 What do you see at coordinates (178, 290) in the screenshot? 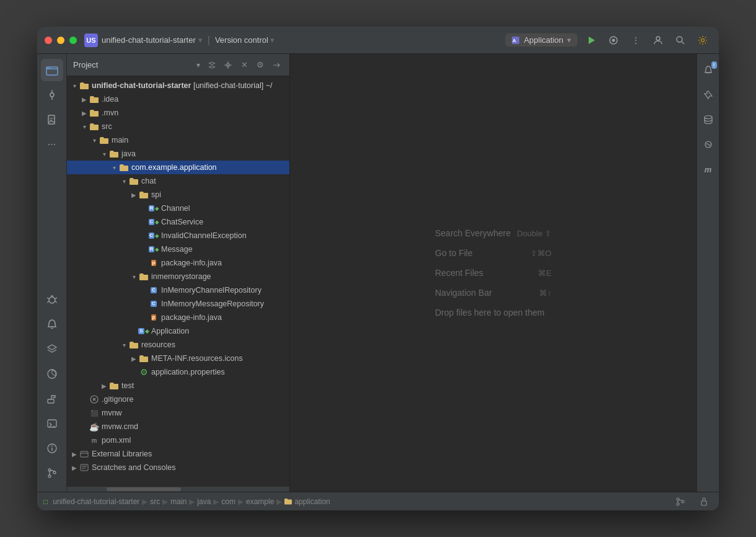
I see `tree-in-memory-channel: C InMemoryChannelRepository` at bounding box center [178, 290].